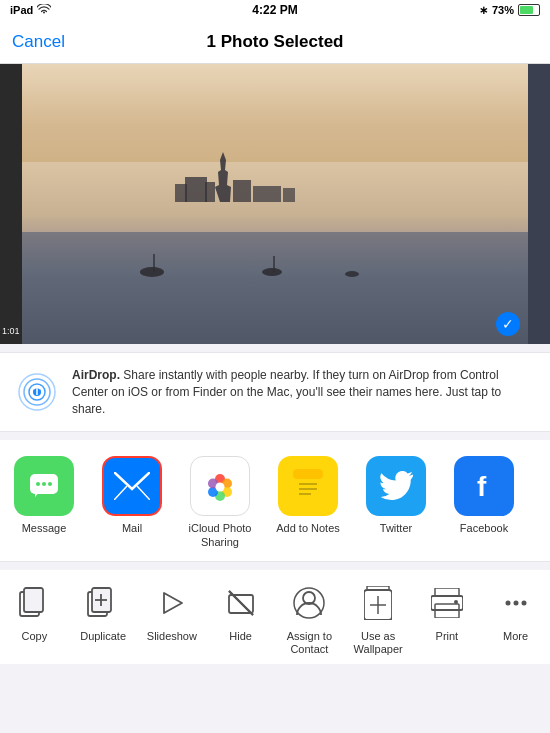 The width and height of the screenshot is (550, 733). I want to click on notes-app-icon, so click(308, 486).